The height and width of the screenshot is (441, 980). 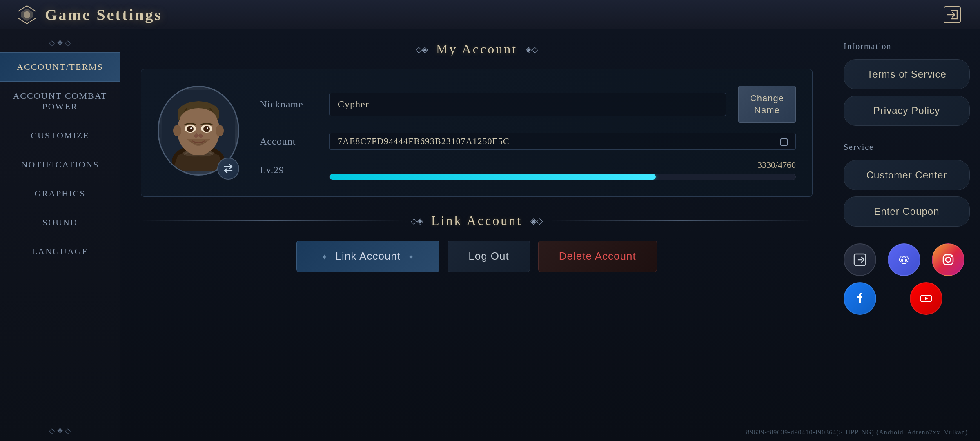 What do you see at coordinates (288, 141) in the screenshot?
I see `account-label: Account` at bounding box center [288, 141].